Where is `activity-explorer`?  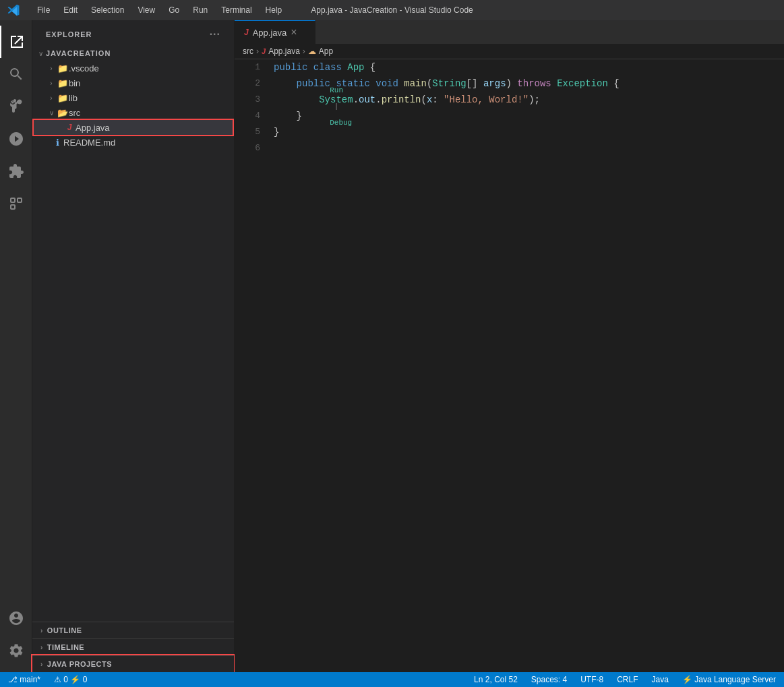 activity-explorer is located at coordinates (16, 42).